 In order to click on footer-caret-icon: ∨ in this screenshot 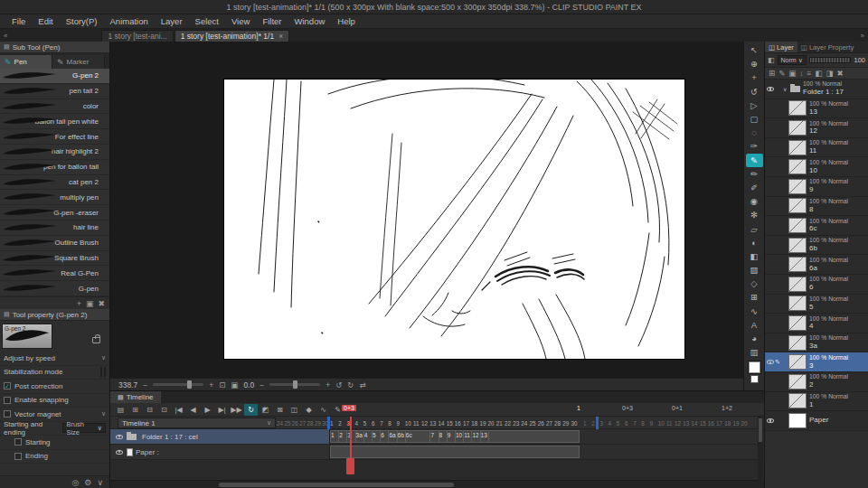, I will do `click(99, 483)`.